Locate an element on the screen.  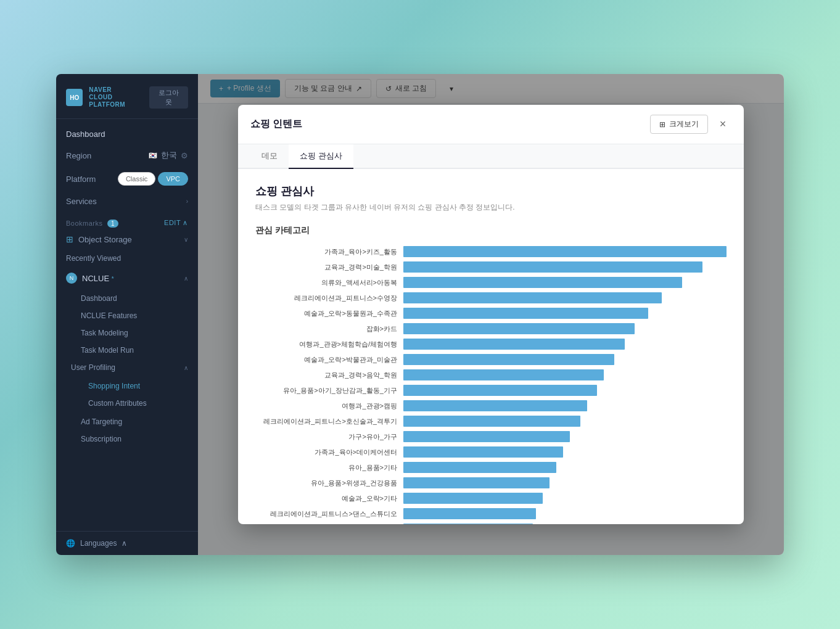
sidebar-item-task-modeling: Task Modeling is located at coordinates (127, 333).